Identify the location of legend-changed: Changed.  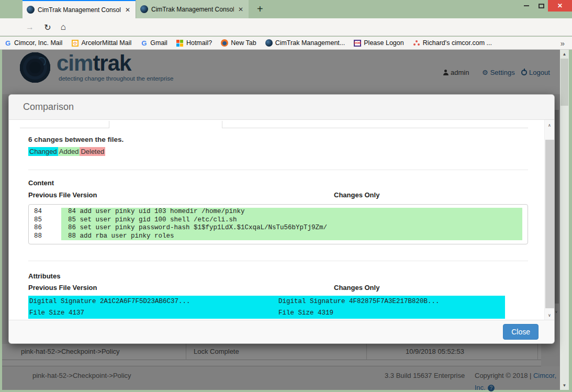
(43, 152).